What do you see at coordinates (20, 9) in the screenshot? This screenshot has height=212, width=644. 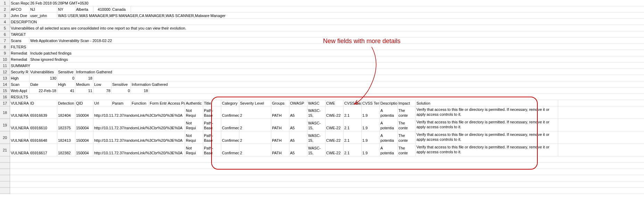 I see `cell: AFCO` at bounding box center [20, 9].